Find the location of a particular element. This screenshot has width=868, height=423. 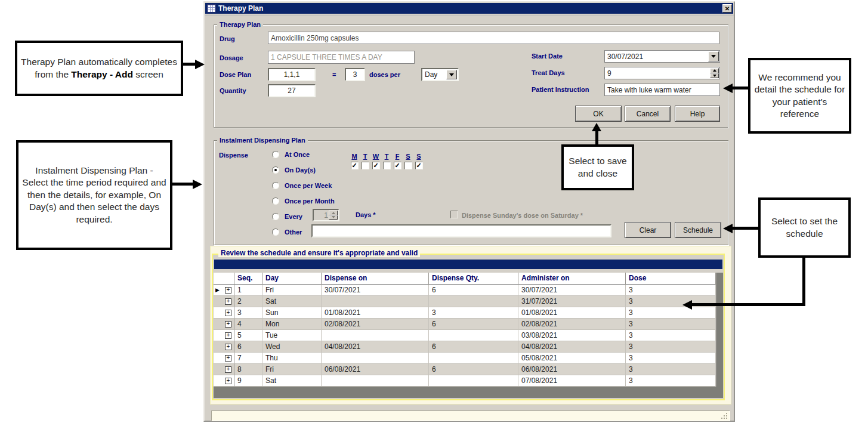

quantity-field: 27 is located at coordinates (292, 91).